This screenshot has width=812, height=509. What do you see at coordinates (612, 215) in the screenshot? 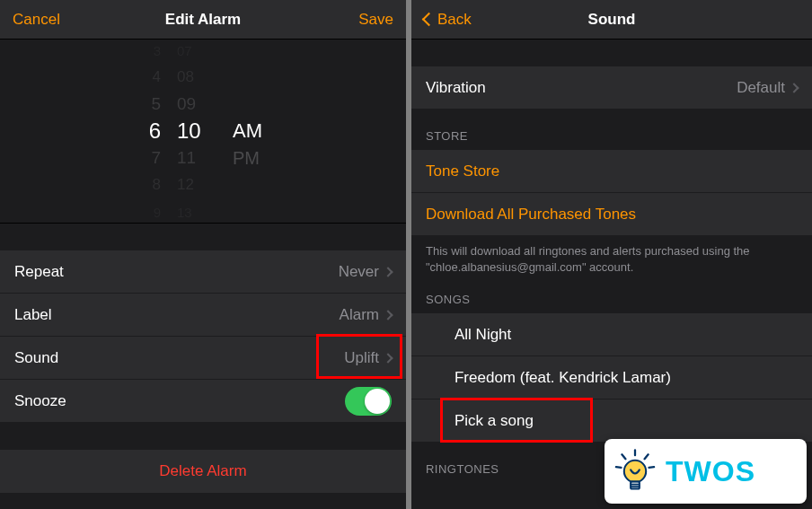
I see `download-tones-row: Download All Purchased Tones` at bounding box center [612, 215].